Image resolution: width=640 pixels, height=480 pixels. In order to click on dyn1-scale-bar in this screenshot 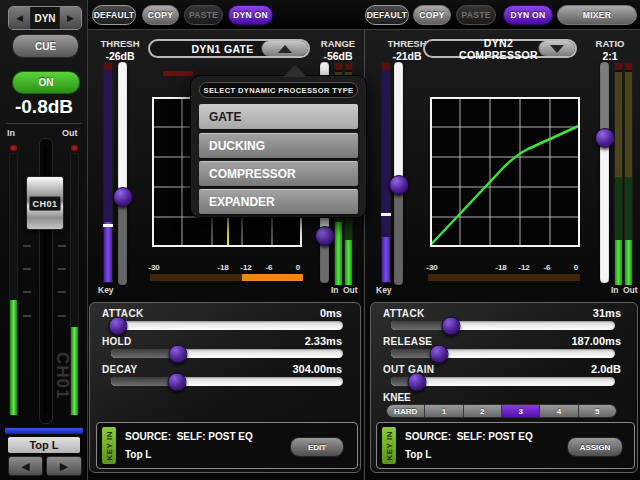, I will do `click(226, 278)`.